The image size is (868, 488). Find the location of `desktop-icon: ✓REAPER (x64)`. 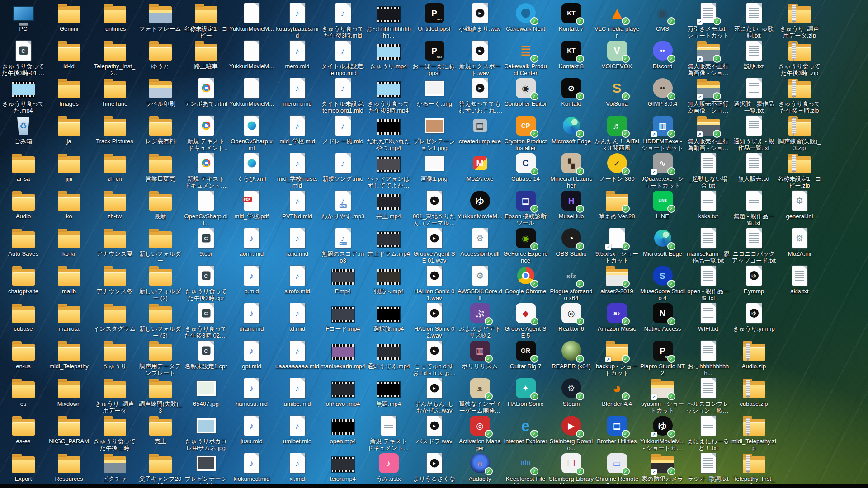

desktop-icon: ✓REAPER (x64) is located at coordinates (571, 357).